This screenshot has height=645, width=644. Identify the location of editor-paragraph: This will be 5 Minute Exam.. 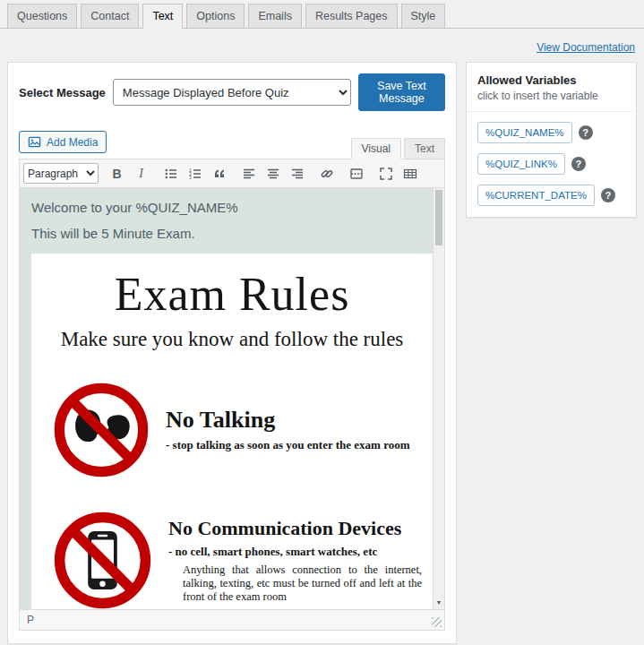
(226, 235).